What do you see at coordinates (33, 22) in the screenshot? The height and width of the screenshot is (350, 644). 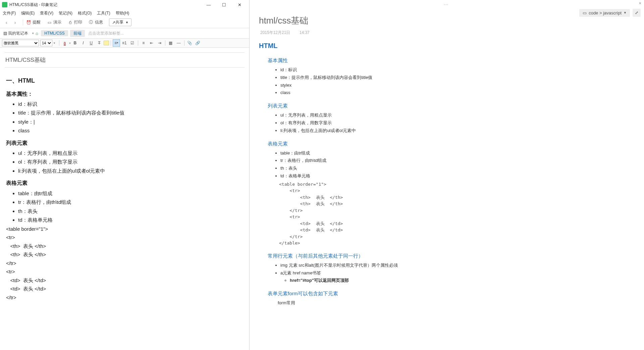 I see `reminder-button: ⏰提醒` at bounding box center [33, 22].